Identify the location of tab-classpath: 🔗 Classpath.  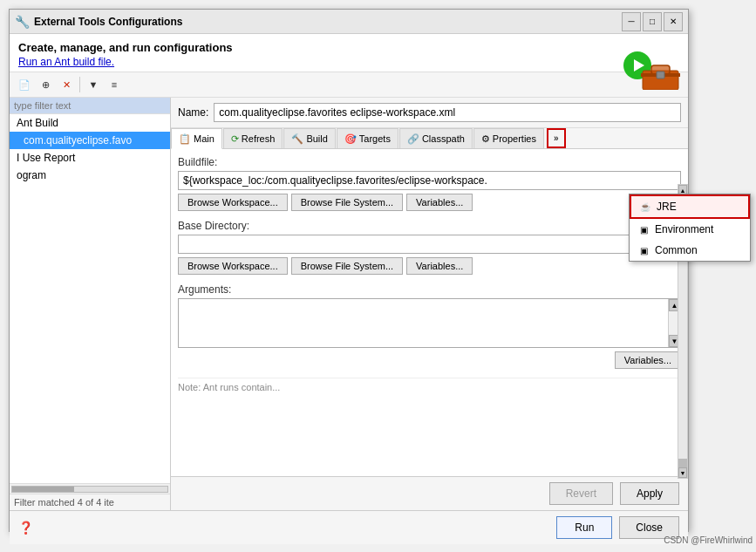
(436, 138).